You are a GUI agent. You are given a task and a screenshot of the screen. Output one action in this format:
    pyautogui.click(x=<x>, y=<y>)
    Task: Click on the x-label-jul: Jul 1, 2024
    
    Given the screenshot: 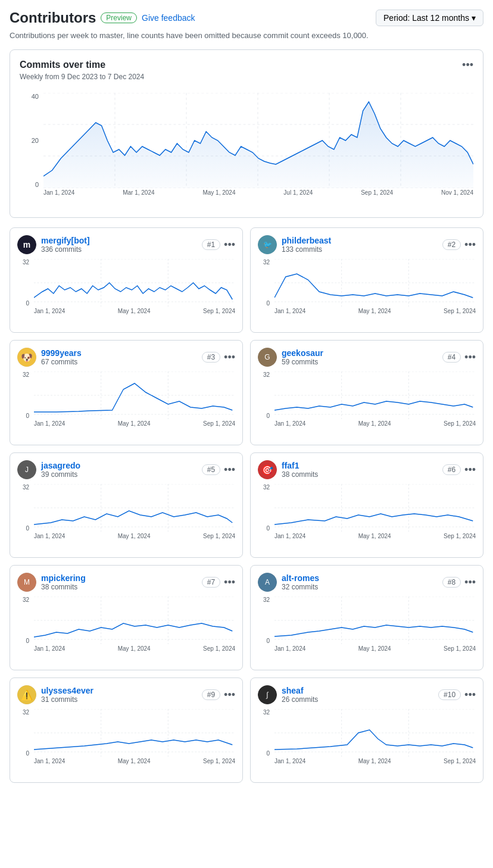 What is the action you would take?
    pyautogui.click(x=298, y=193)
    